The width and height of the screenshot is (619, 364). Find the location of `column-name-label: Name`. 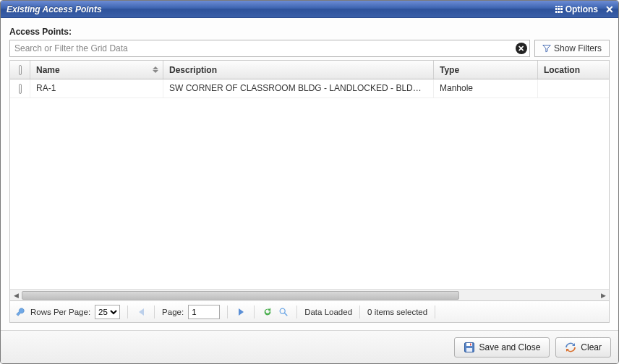

column-name-label: Name is located at coordinates (48, 70).